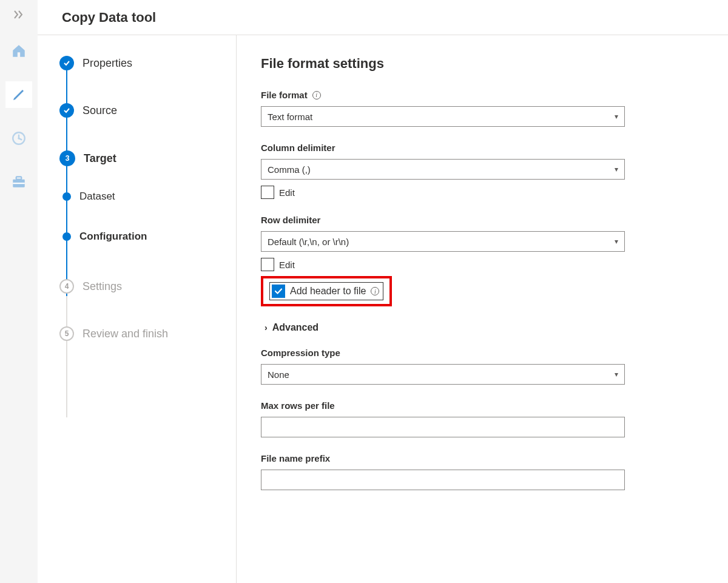 Image resolution: width=728 pixels, height=583 pixels. I want to click on form-heading: File format settings, so click(494, 64).